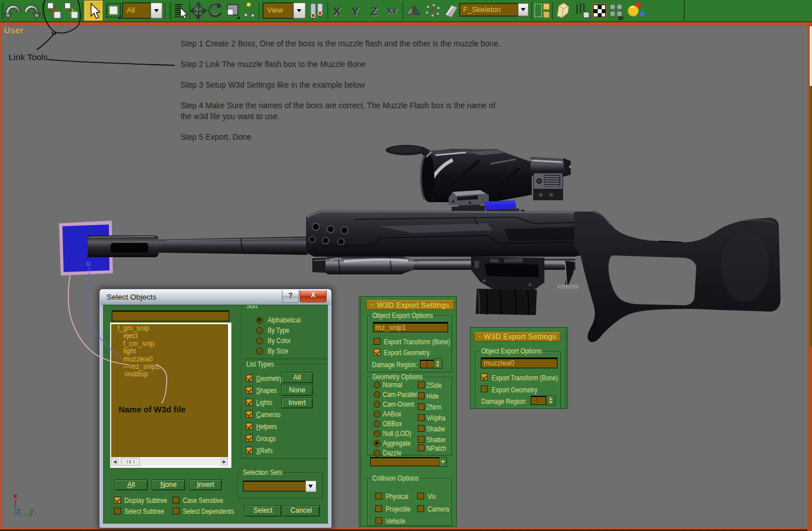 This screenshot has width=812, height=531. Describe the element at coordinates (131, 10) in the screenshot. I see `svg-text: All` at that location.